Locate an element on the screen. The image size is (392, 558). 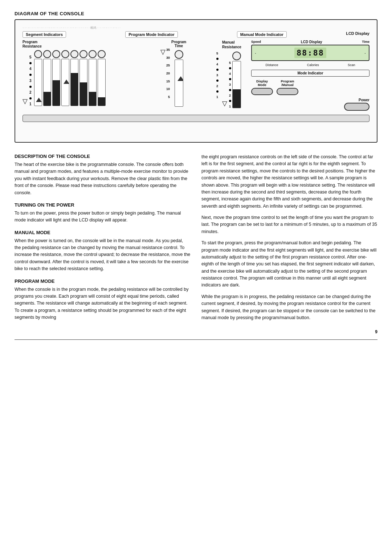
down-arrow-icon: ▽ is located at coordinates (25, 101).